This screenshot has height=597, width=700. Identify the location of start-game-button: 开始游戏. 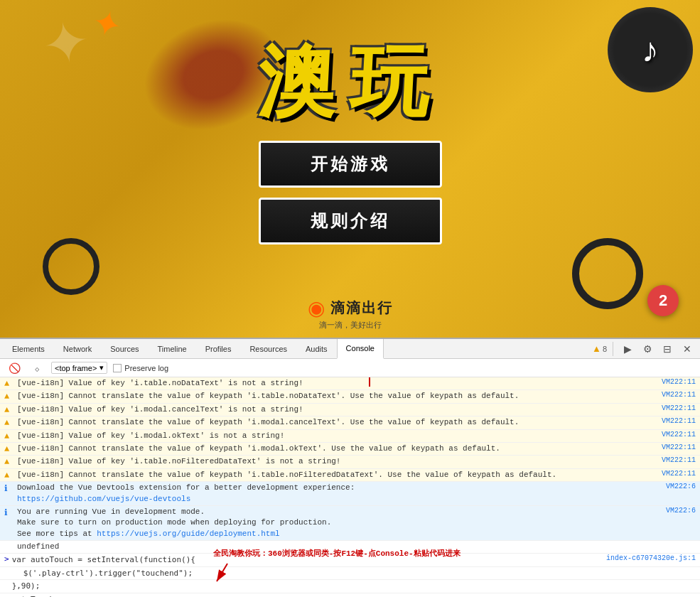
(350, 164).